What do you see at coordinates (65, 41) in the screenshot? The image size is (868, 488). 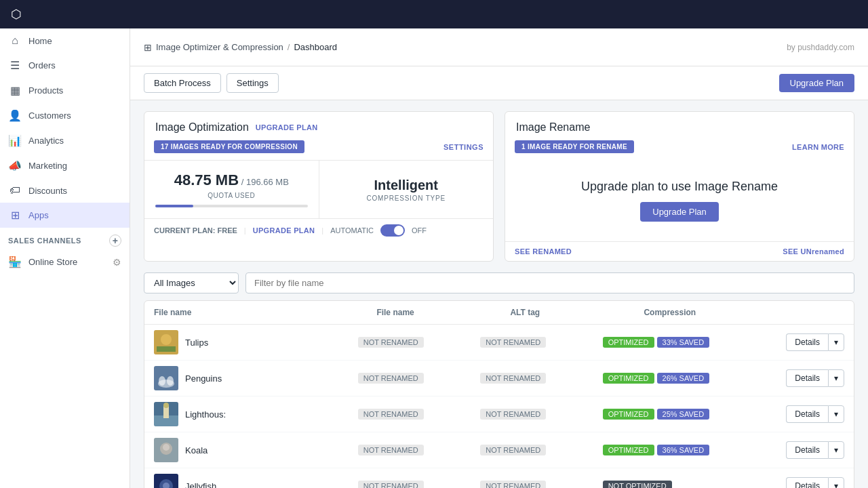 I see `sidebar-item-home: ⌂ Home` at bounding box center [65, 41].